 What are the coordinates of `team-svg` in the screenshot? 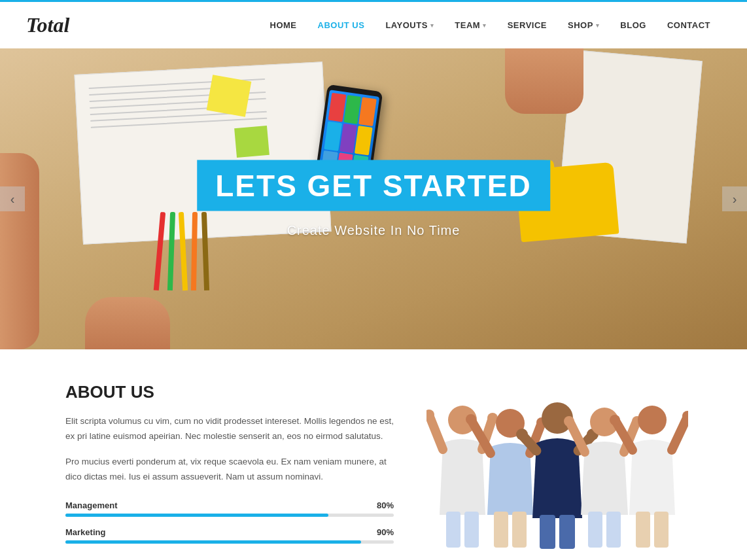 It's located at (557, 472).